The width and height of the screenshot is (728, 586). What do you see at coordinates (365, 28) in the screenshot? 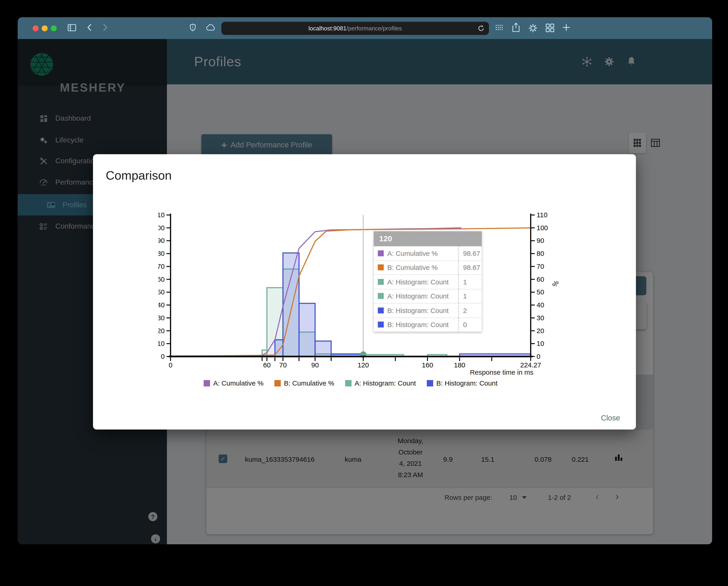
I see `browser-toolbar: localhost:9081/performance/profiles` at bounding box center [365, 28].